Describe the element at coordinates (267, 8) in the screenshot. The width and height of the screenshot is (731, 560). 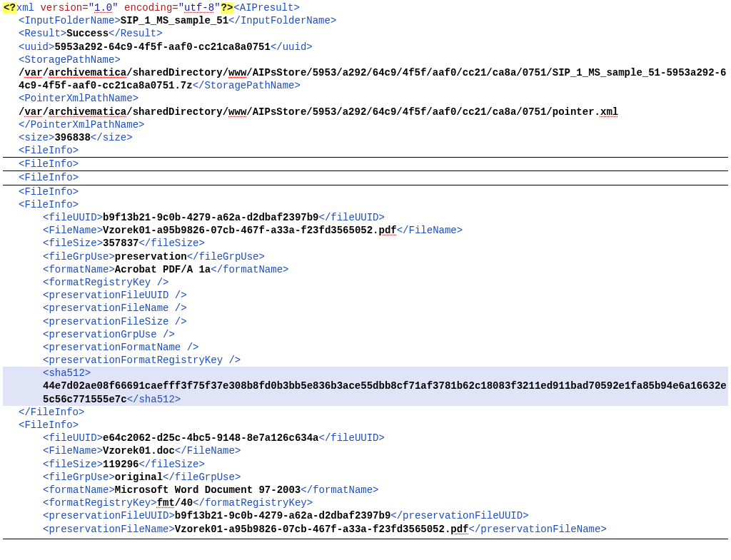
I see `root-open: AIPresult` at that location.